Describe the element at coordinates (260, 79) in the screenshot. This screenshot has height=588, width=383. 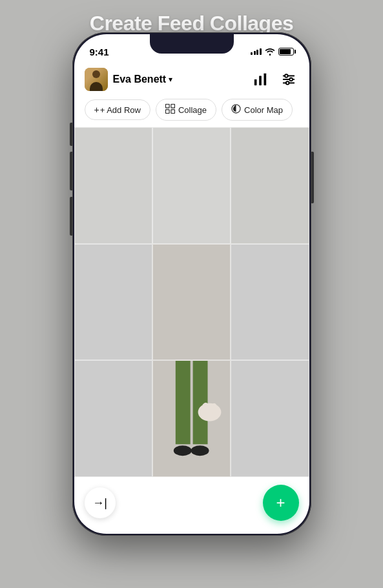
I see `stats-button` at that location.